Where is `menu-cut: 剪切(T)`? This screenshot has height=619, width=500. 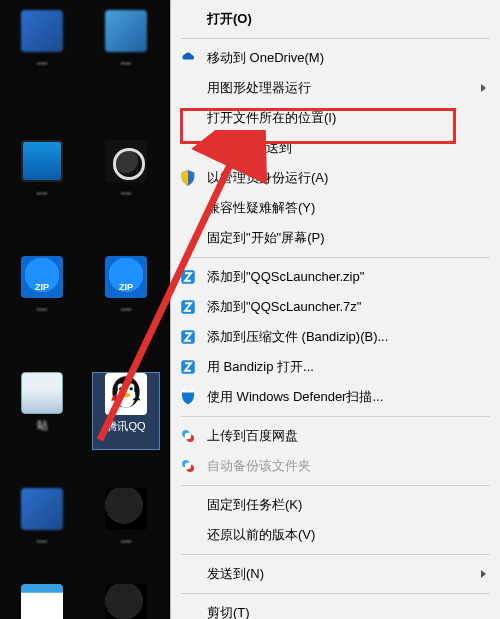 menu-cut: 剪切(T) is located at coordinates (336, 608).